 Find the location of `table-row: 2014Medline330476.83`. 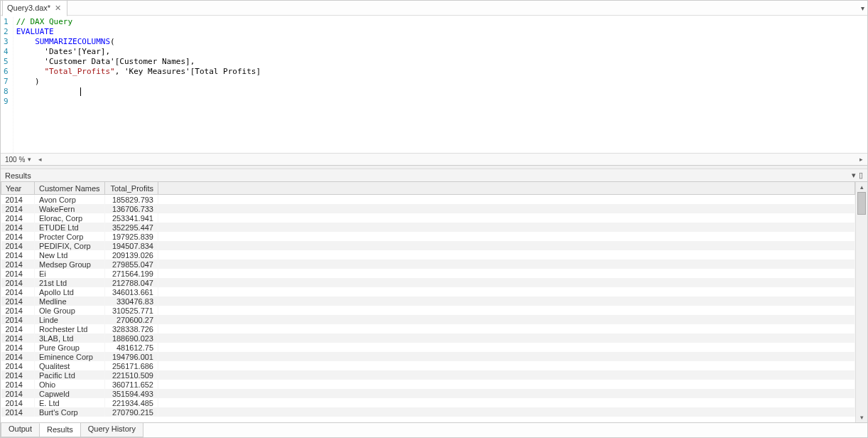

table-row: 2014Medline330476.83 is located at coordinates (428, 301).